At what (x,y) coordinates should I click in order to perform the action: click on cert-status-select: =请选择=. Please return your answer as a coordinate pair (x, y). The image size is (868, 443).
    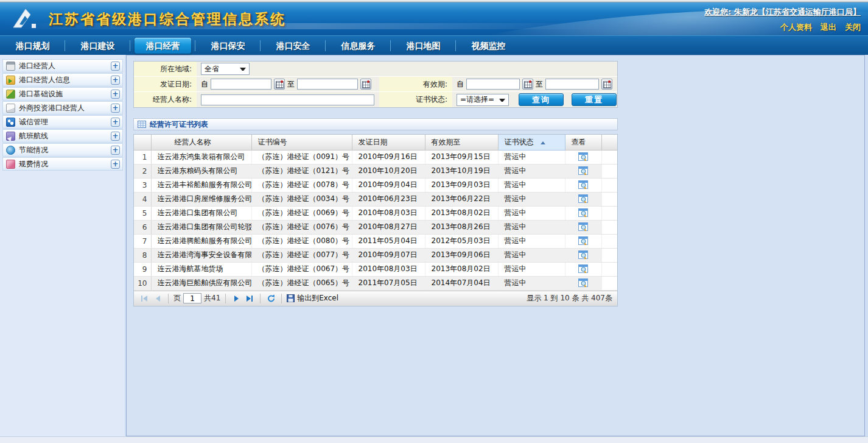
    Looking at the image, I should click on (483, 100).